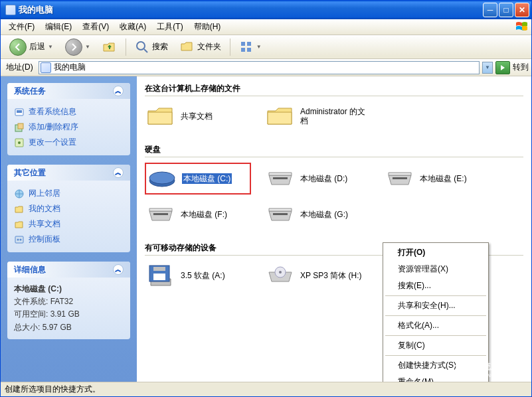 The width and height of the screenshot is (532, 397). Describe the element at coordinates (69, 315) in the screenshot. I see `detail-free: 可用空间: 3.91 GB` at that location.